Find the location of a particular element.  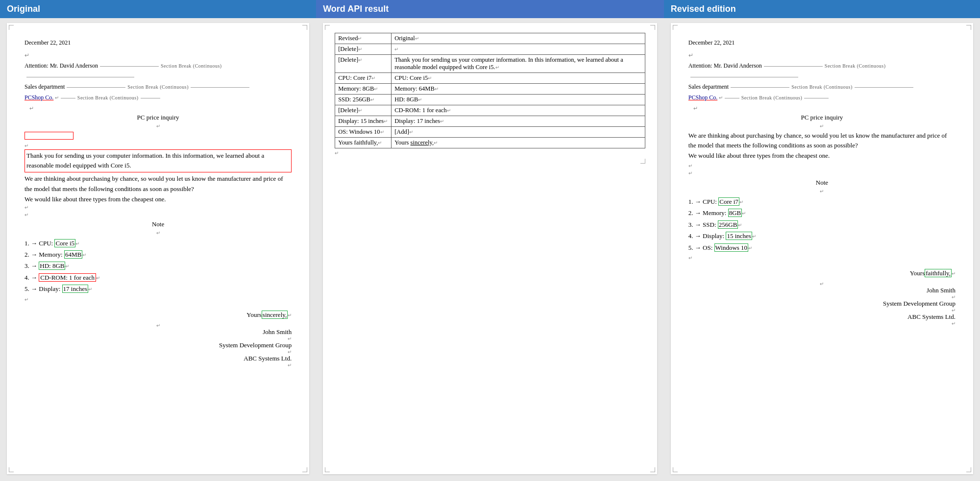

item-value-4: 15 inches is located at coordinates (739, 236).